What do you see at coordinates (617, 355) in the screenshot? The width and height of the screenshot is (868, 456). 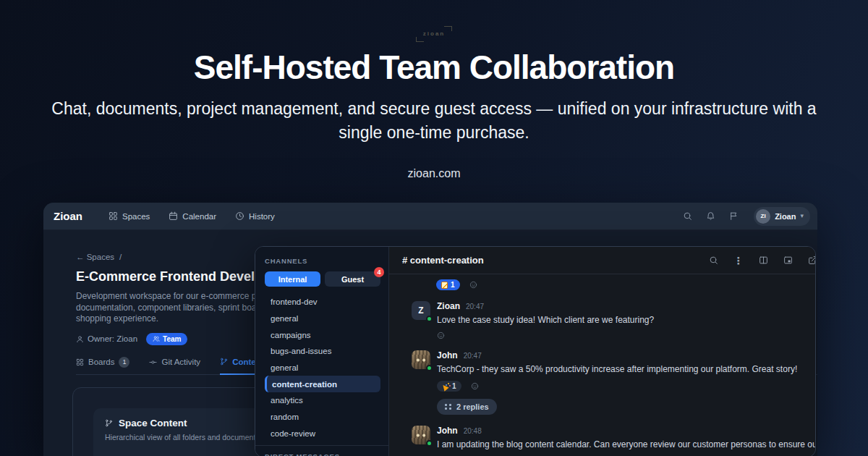 I see `message-header: John 20:47` at bounding box center [617, 355].